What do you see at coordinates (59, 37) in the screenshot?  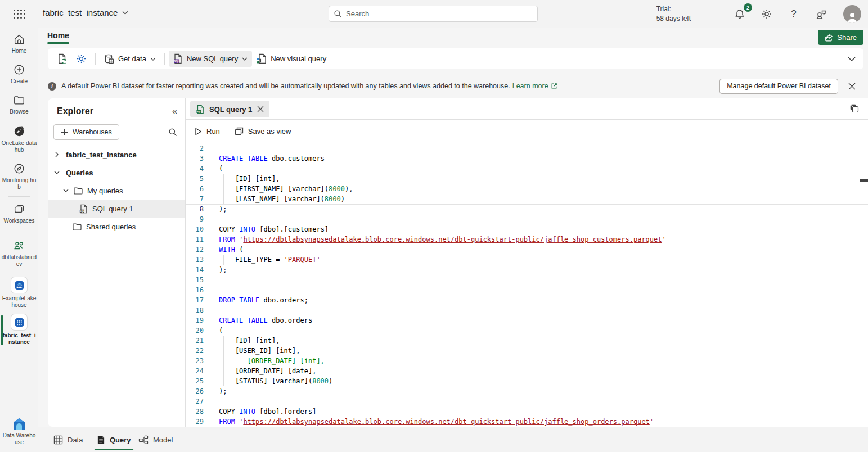 I see `tab-home: Home` at bounding box center [59, 37].